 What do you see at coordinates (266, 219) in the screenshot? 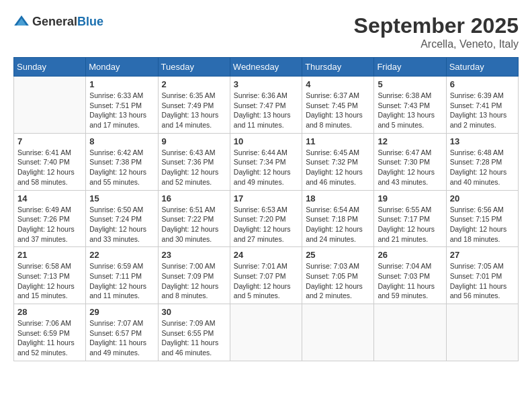
I see `calendar-week-row: 14Sunrise: 6:49 AMSunset: 7:26 PMDayligh…` at bounding box center [266, 219].